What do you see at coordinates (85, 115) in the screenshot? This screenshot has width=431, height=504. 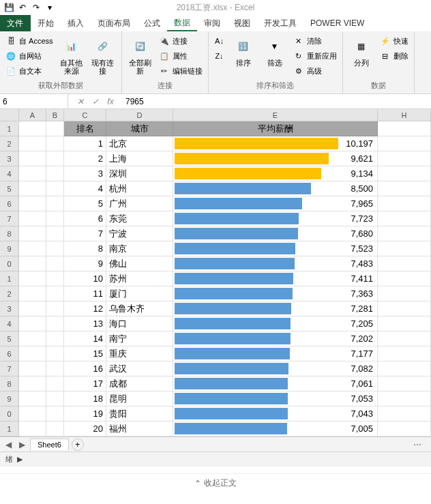 I see `col-header-C: C` at bounding box center [85, 115].